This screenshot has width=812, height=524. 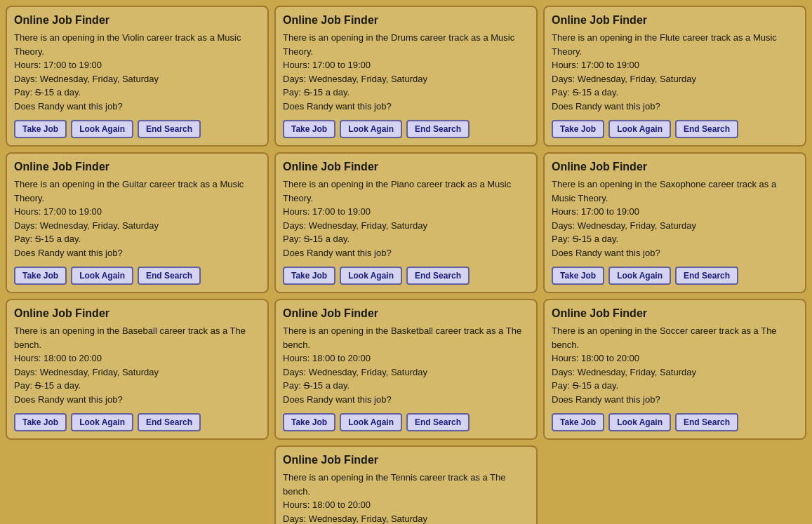 What do you see at coordinates (102, 422) in the screenshot?
I see `look-again-button-6: Look Again` at bounding box center [102, 422].